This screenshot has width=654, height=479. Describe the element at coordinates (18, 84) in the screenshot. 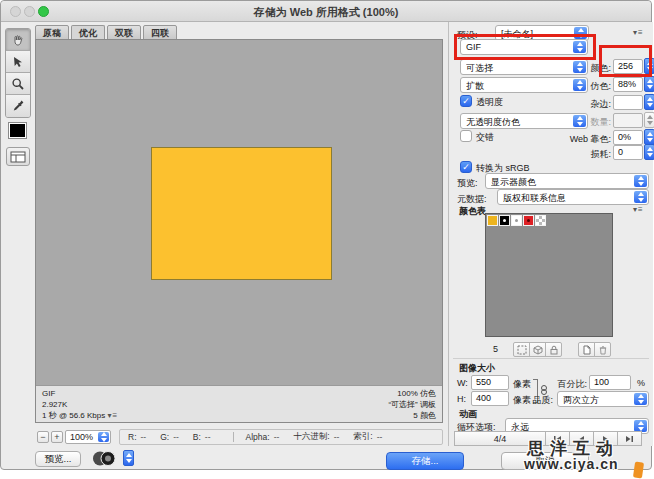

I see `zoom-tool-button` at that location.